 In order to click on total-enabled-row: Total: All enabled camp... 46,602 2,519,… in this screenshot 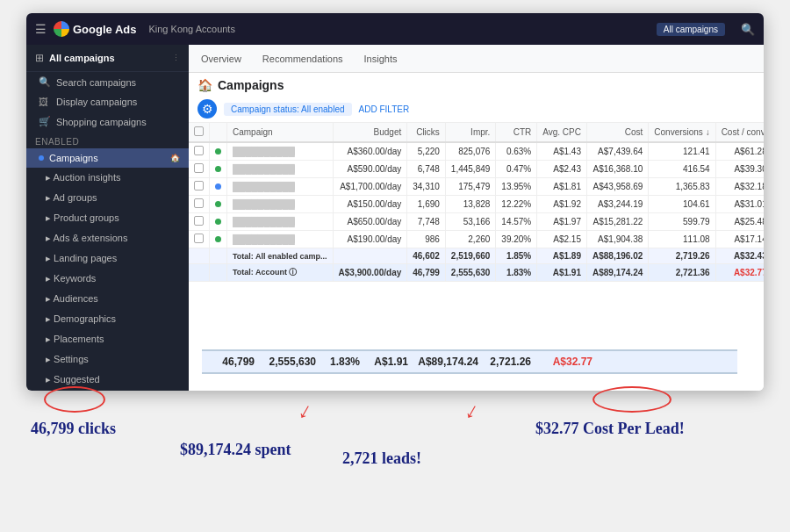, I will do `click(476, 256)`.